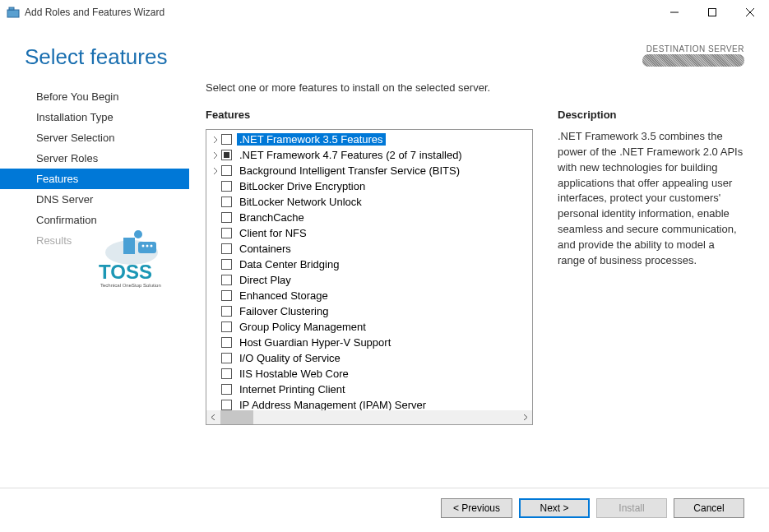 The width and height of the screenshot is (769, 532). What do you see at coordinates (632, 508) in the screenshot?
I see `install-button: Install` at bounding box center [632, 508].